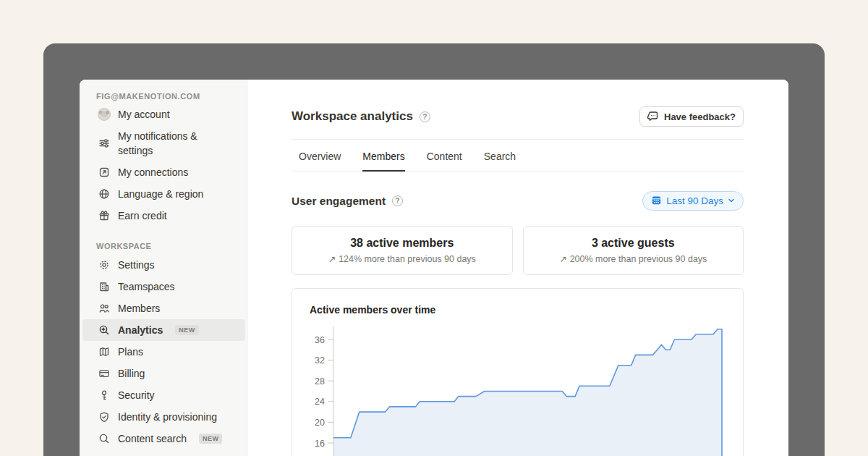 The image size is (868, 456). Describe the element at coordinates (104, 143) in the screenshot. I see `sliders-icon` at that location.